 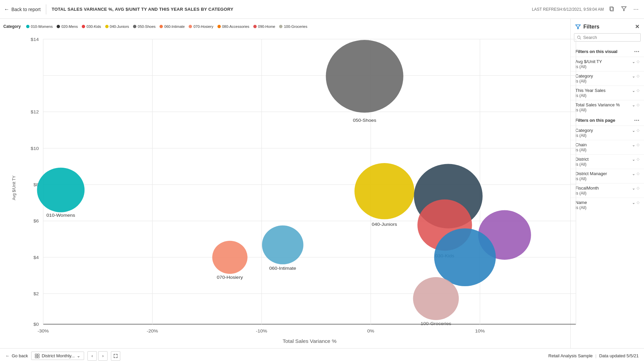 I want to click on filters-search-box, so click(x=607, y=38).